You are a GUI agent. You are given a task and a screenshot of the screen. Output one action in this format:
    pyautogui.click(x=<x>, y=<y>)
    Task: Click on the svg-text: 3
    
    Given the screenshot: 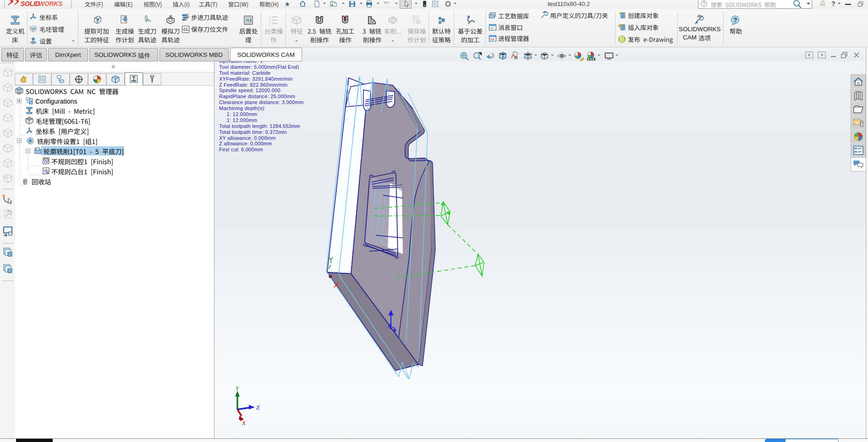 What is the action you would take?
    pyautogui.click(x=270, y=24)
    